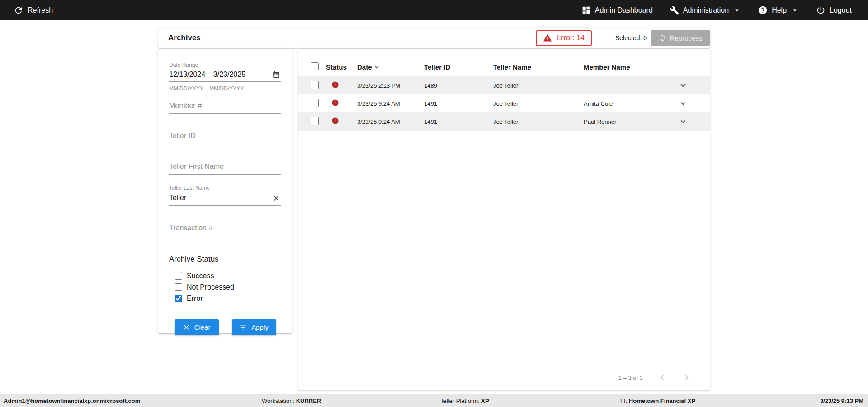 This screenshot has height=407, width=868. What do you see at coordinates (680, 38) in the screenshot?
I see `reprocess-button: Reprocess` at bounding box center [680, 38].